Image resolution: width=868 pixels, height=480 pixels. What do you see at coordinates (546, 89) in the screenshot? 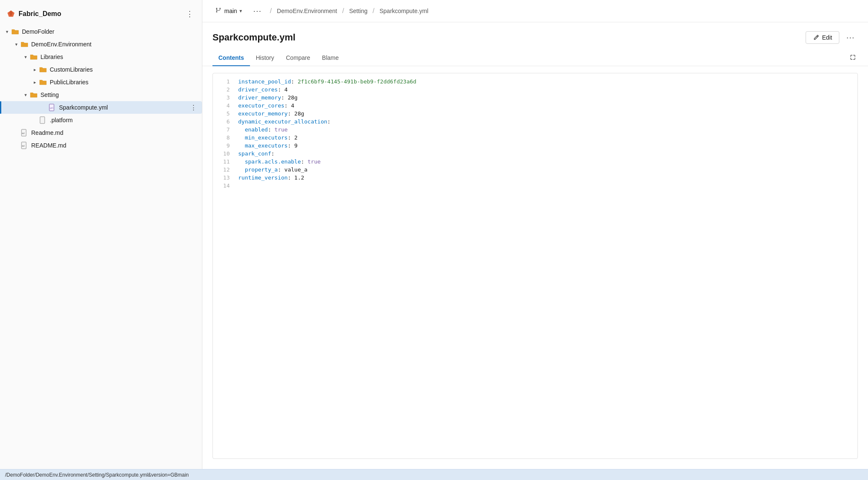
I see `line-content: driver_cores: 4` at bounding box center [546, 89].